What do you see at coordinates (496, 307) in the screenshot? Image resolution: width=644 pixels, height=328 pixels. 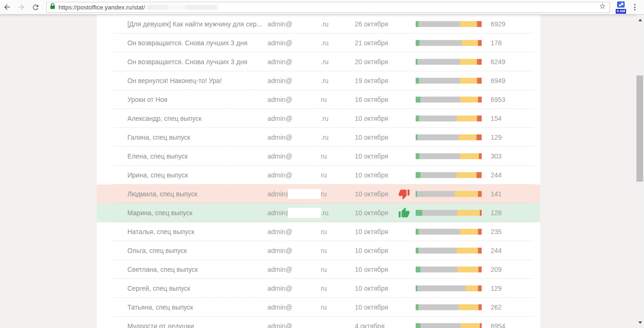 I see `recipients-count: 262` at bounding box center [496, 307].